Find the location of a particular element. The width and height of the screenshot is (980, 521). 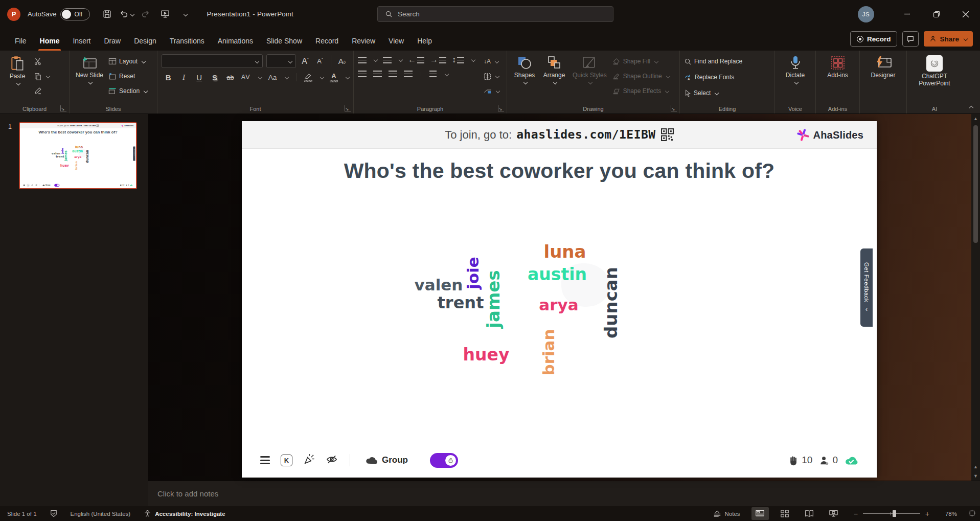

font-name-combobox is located at coordinates (212, 61).